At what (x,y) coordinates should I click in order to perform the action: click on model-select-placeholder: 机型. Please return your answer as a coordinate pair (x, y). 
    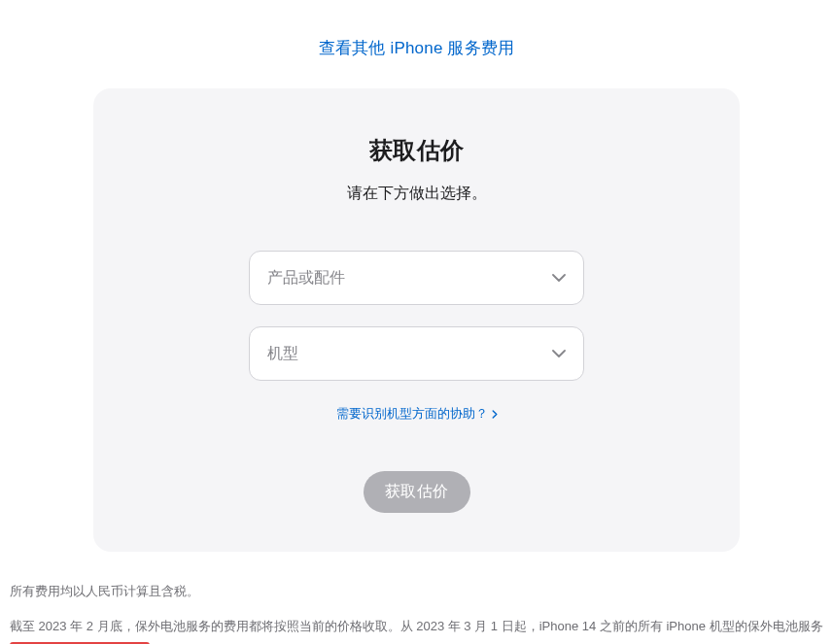
    Looking at the image, I should click on (283, 354).